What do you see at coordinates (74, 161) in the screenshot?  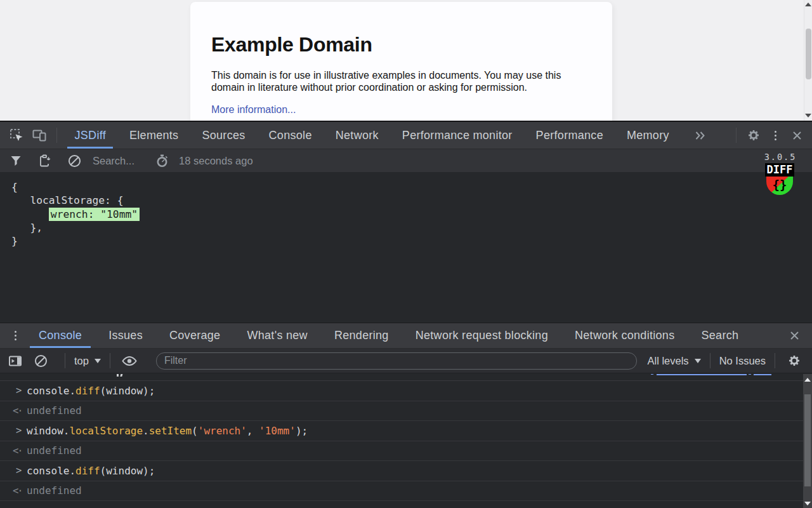 I see `clear-icon` at bounding box center [74, 161].